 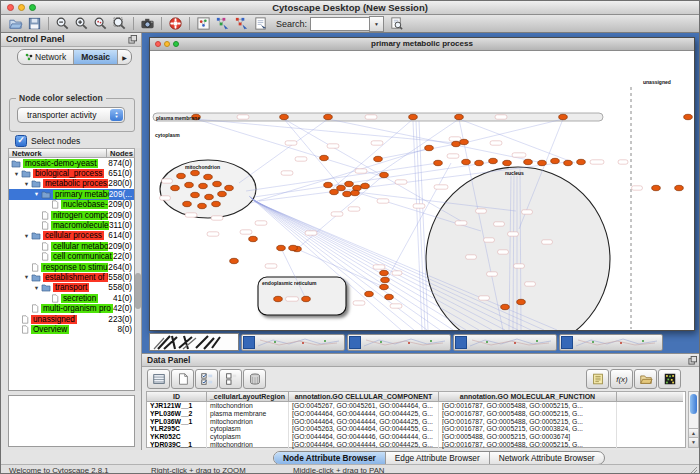 What do you see at coordinates (158, 379) in the screenshot?
I see `attribute-table-button` at bounding box center [158, 379].